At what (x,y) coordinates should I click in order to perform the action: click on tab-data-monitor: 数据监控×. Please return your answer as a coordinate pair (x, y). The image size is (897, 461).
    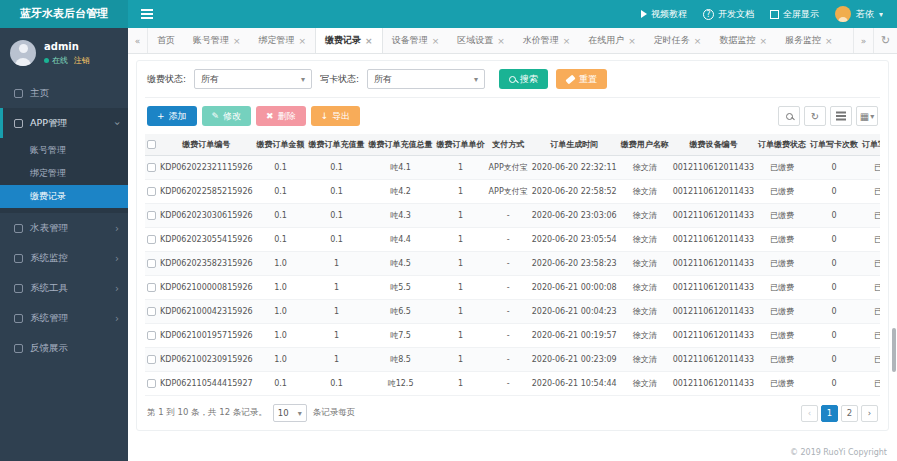
    Looking at the image, I should click on (743, 40).